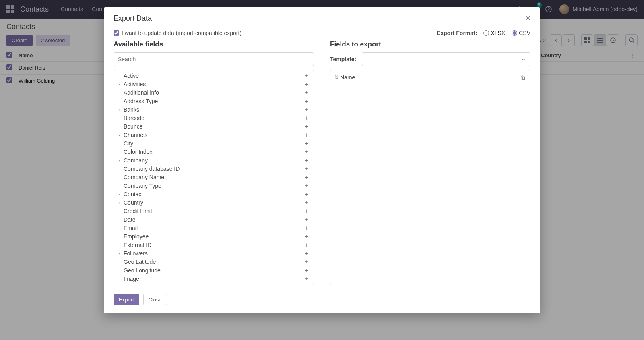 Image resolution: width=644 pixels, height=340 pixels. Describe the element at coordinates (214, 135) in the screenshot. I see `available-field-item: › Channels +` at that location.